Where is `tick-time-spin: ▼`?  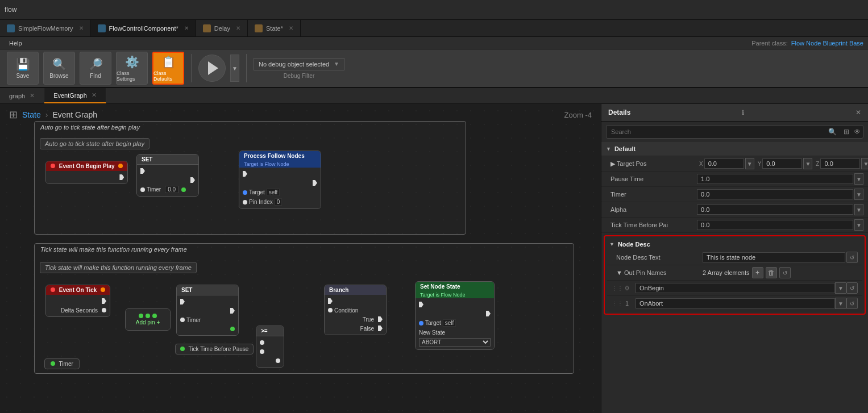
tick-time-spin: ▼ is located at coordinates (859, 225).